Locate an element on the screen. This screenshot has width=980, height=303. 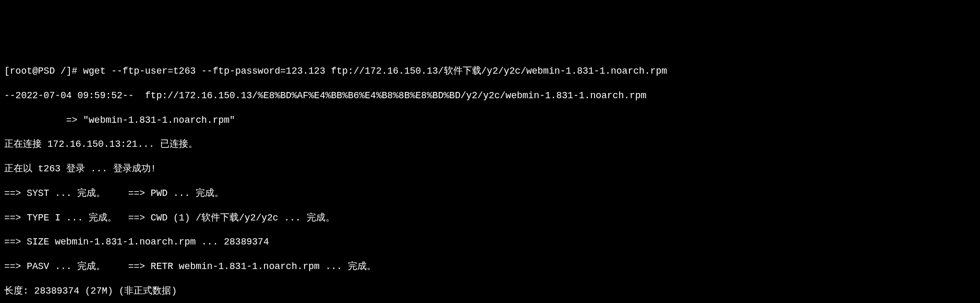
command-line-1: [root@PSD /]# wget --ftp-user=t263 --ftp… is located at coordinates (490, 71).